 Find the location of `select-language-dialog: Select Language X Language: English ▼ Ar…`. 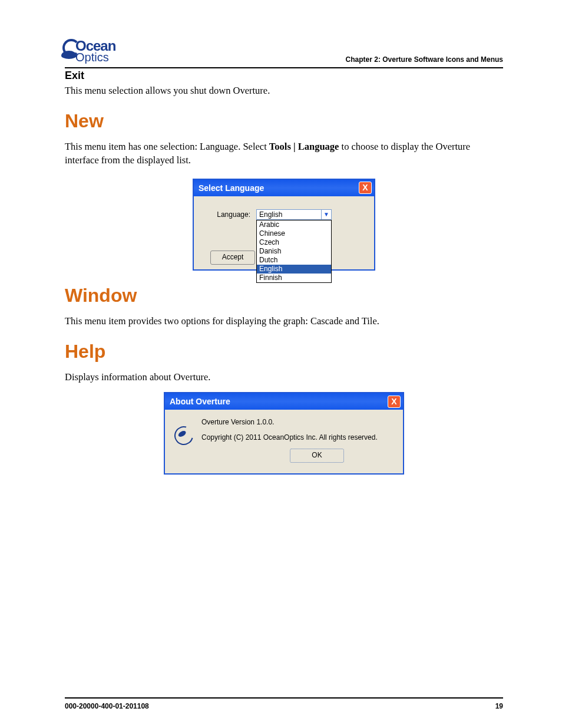

select-language-dialog: Select Language X Language: English ▼ Ar… is located at coordinates (284, 225).